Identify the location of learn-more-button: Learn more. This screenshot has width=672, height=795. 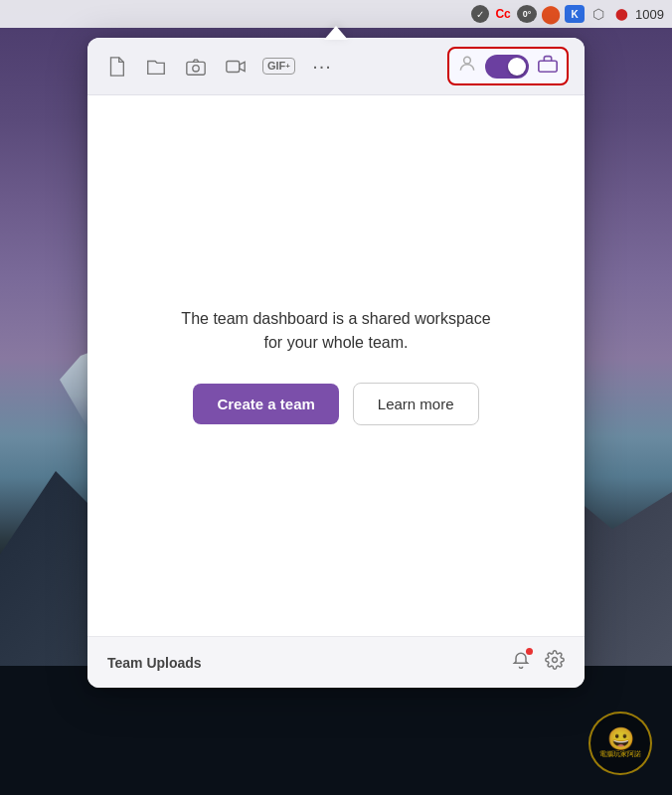
(416, 403).